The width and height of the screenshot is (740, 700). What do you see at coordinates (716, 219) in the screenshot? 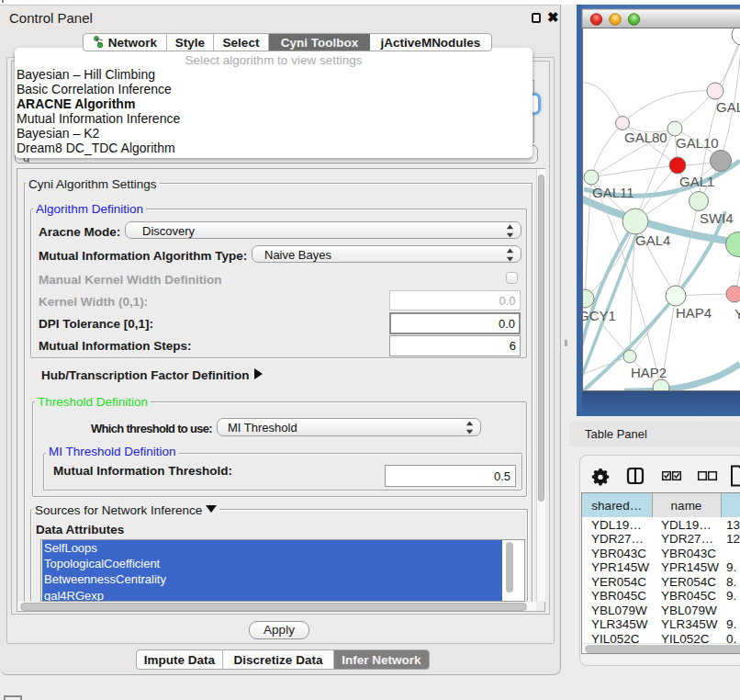
I see `svg-text: SWI4` at bounding box center [716, 219].